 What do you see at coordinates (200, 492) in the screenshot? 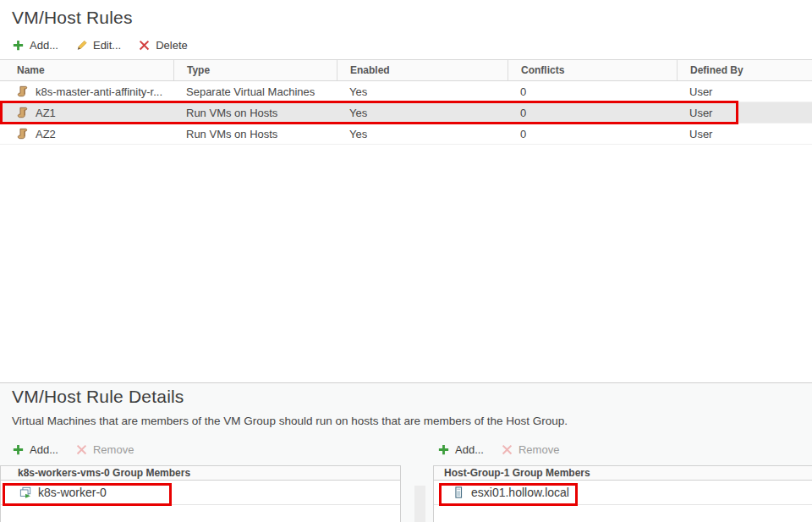
I see `vm-member-row: k8s-worker-0` at bounding box center [200, 492].